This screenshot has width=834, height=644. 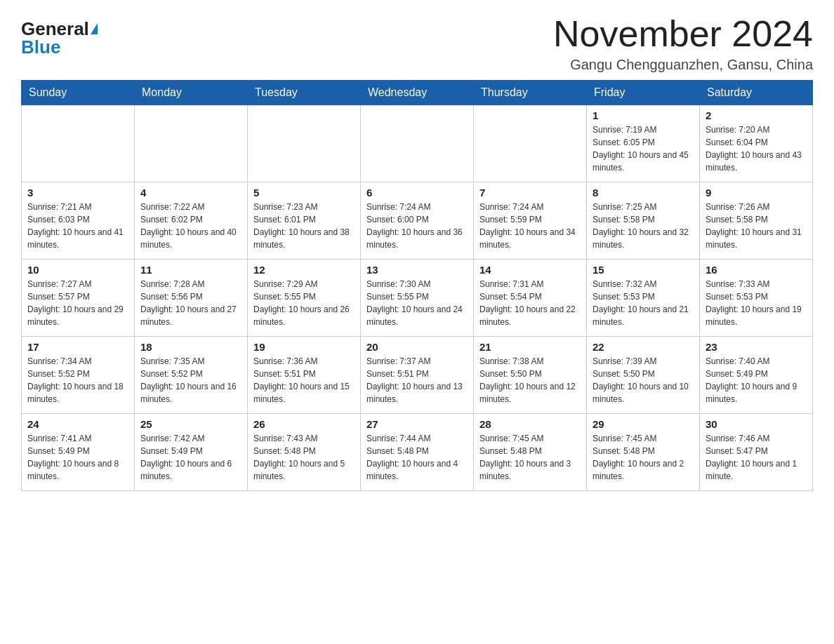 What do you see at coordinates (78, 424) in the screenshot?
I see `day-number: 24` at bounding box center [78, 424].